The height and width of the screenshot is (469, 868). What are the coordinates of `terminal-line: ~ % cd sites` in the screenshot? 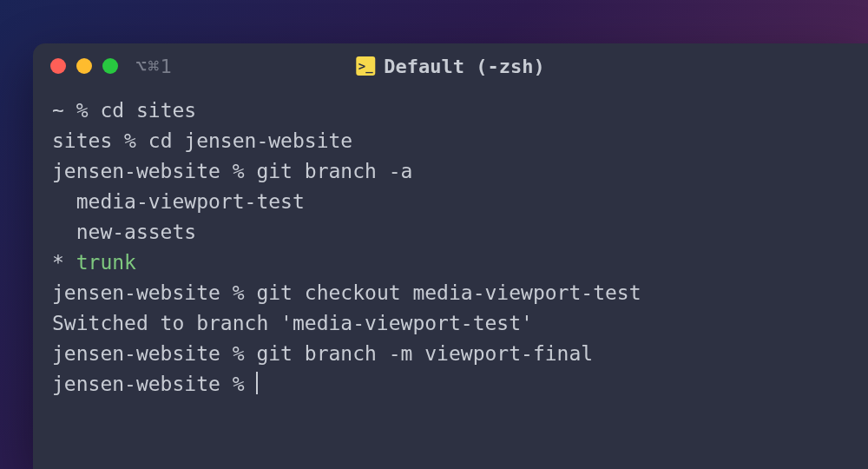 It's located at (450, 111).